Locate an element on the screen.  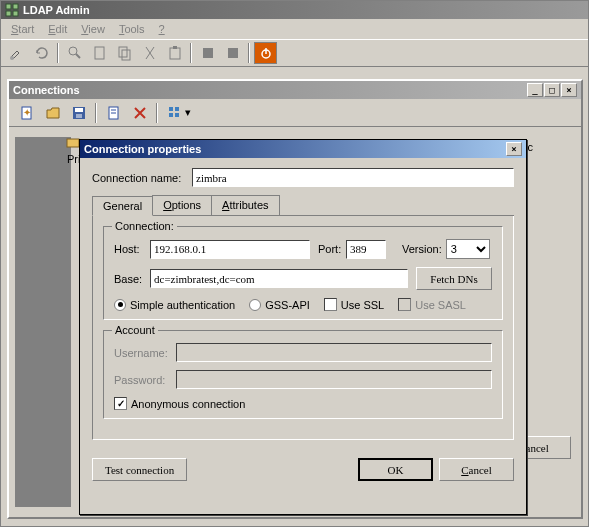
connection-name-label: Connection name: is located at coordinates (142, 178).